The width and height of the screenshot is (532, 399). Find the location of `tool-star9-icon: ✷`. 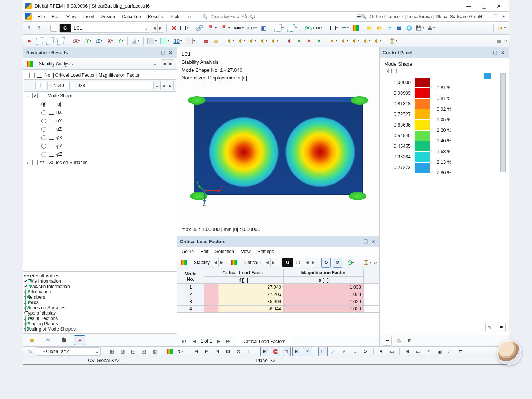

tool-star9-icon: ✷ is located at coordinates (366, 41).